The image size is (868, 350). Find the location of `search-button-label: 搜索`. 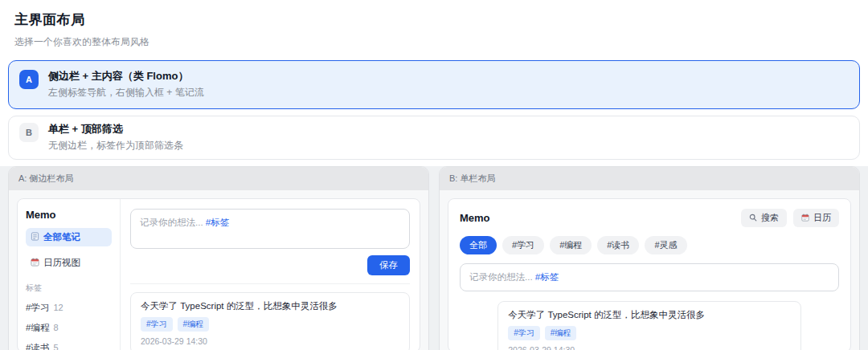

search-button-label: 搜索 is located at coordinates (770, 218).